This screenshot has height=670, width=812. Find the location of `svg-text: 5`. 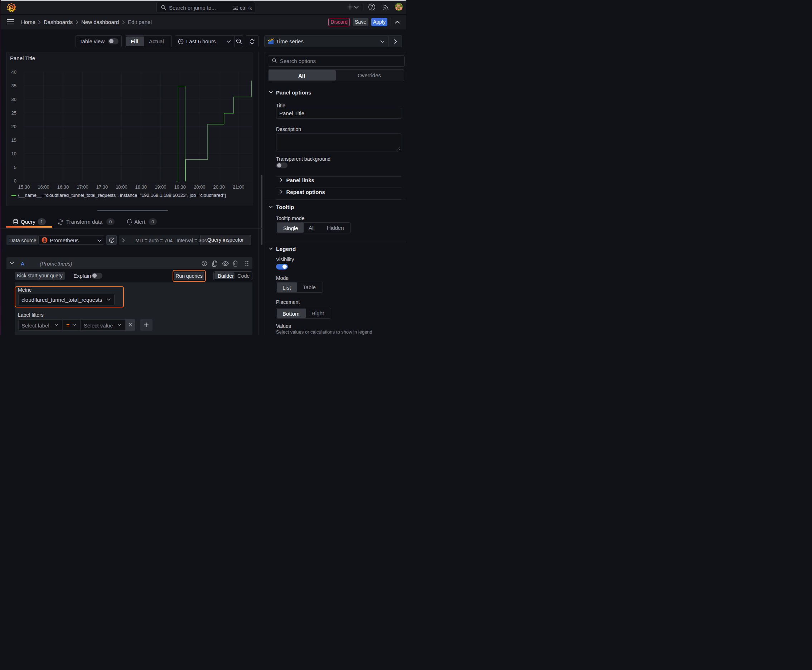

svg-text: 5 is located at coordinates (15, 167).